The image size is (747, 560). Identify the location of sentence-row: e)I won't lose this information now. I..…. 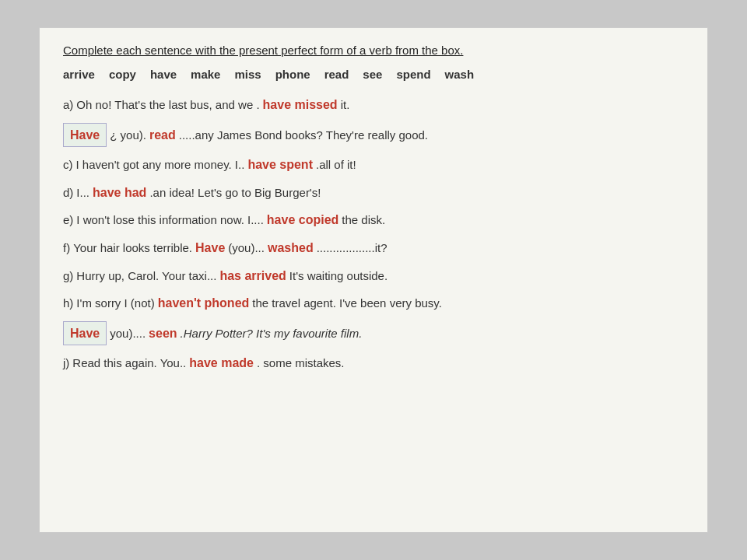
(374, 220).